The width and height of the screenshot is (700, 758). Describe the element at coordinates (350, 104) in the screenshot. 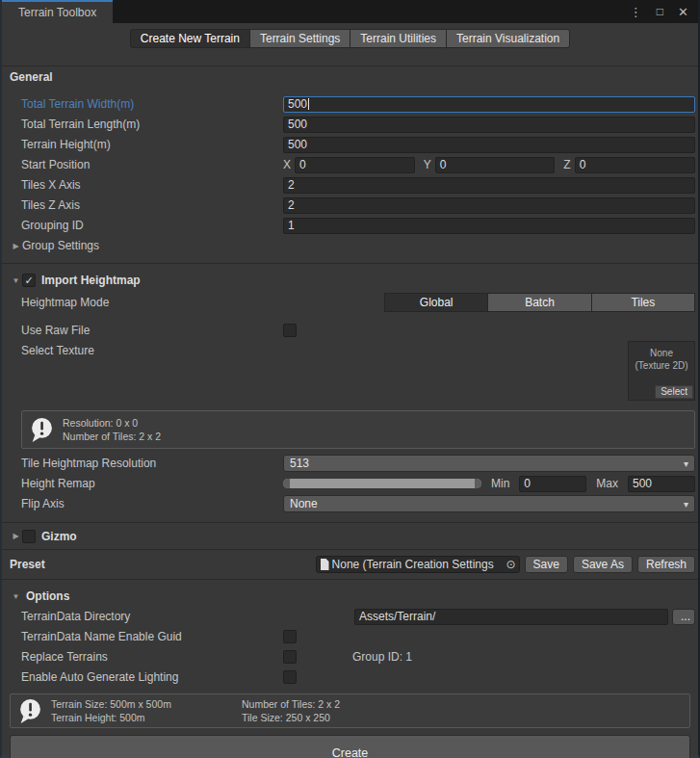

I see `total-terrain-width-row: Total Terrain Width(m) 500` at that location.